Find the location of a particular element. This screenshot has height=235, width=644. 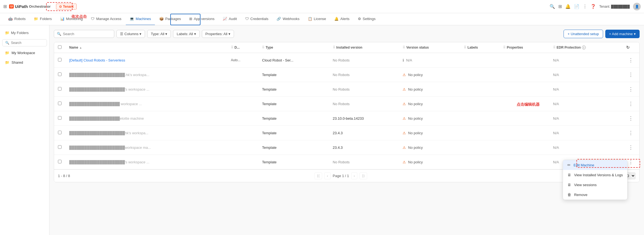

avatar: 👤 is located at coordinates (637, 7).